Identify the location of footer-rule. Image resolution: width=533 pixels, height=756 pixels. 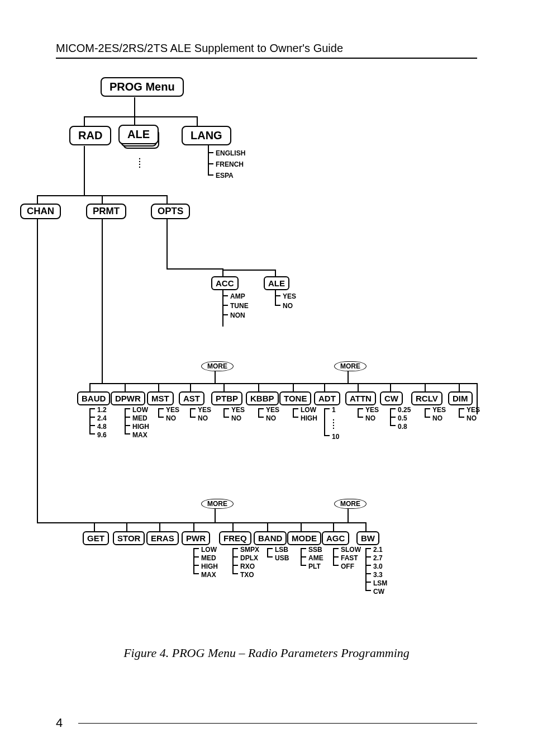
(278, 724).